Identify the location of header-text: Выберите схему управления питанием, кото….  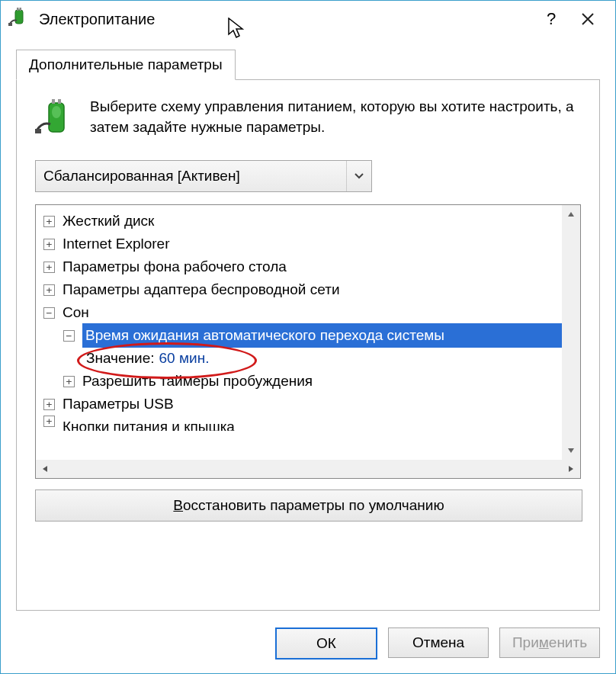
(335, 119).